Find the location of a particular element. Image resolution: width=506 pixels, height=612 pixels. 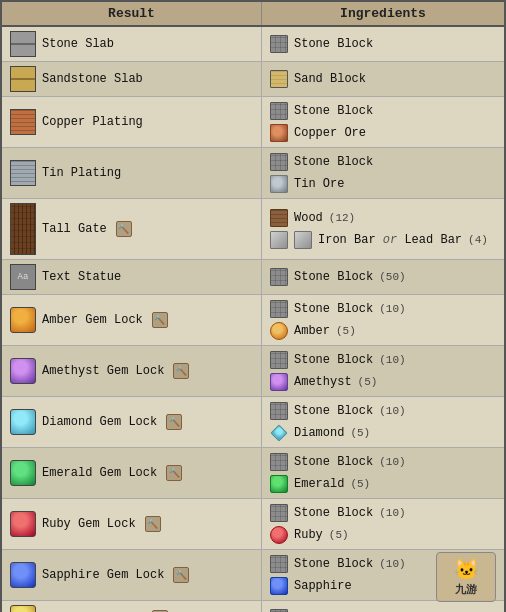

result-emerald-gem-icon is located at coordinates (23, 473).